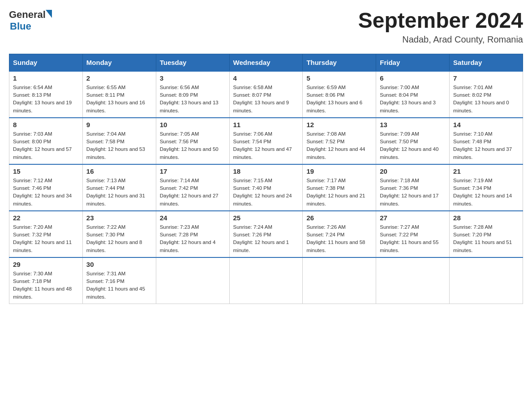  What do you see at coordinates (266, 281) in the screenshot?
I see `calendar-week-row: 29Sunrise: 7:30 AMSunset: 7:18 PMDayligh…` at bounding box center [266, 281].